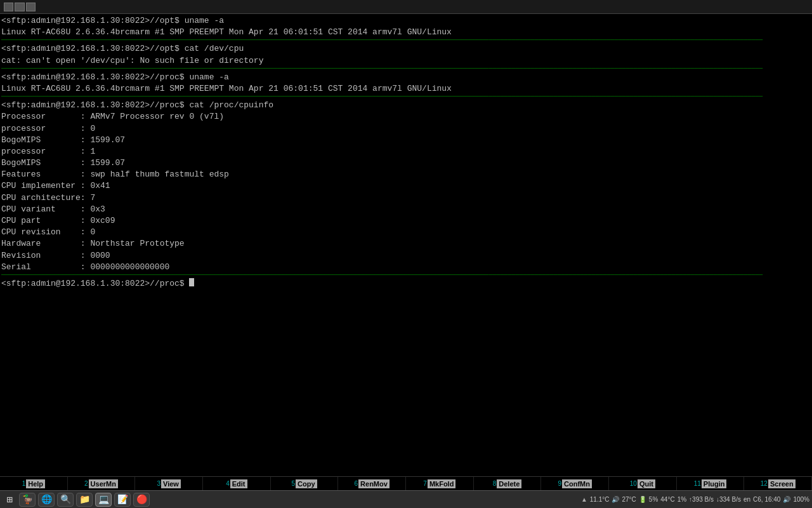 This screenshot has width=812, height=508. I want to click on taskbar-app-terminal: 💻, so click(103, 500).